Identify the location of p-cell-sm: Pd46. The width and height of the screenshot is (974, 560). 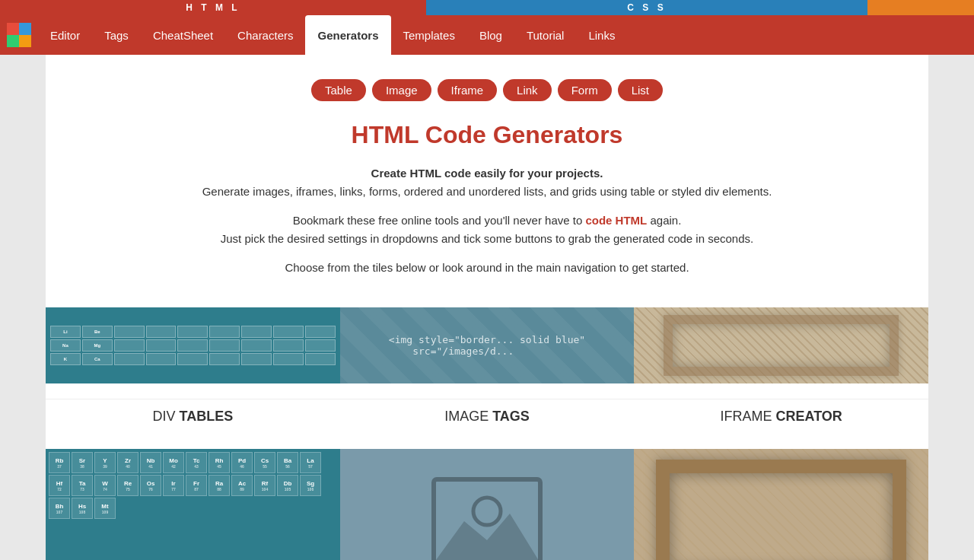
(242, 463).